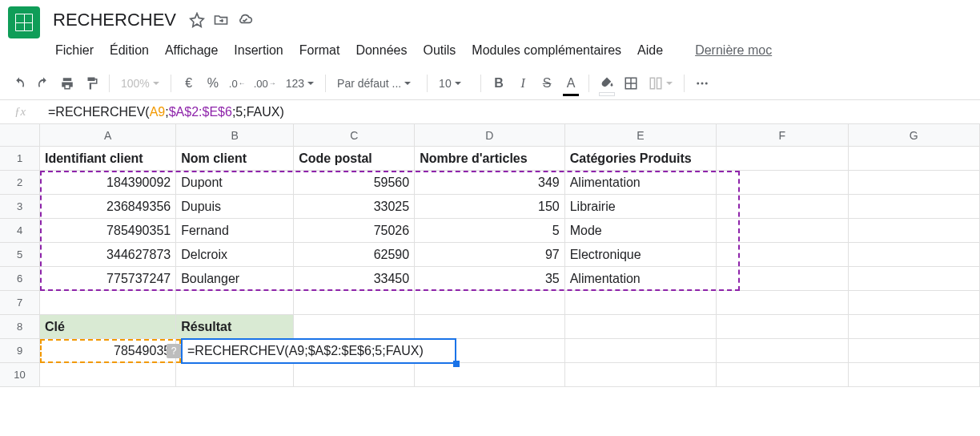 The width and height of the screenshot is (980, 436). Describe the element at coordinates (108, 159) in the screenshot. I see `cell-A1: Identifiant client` at that location.